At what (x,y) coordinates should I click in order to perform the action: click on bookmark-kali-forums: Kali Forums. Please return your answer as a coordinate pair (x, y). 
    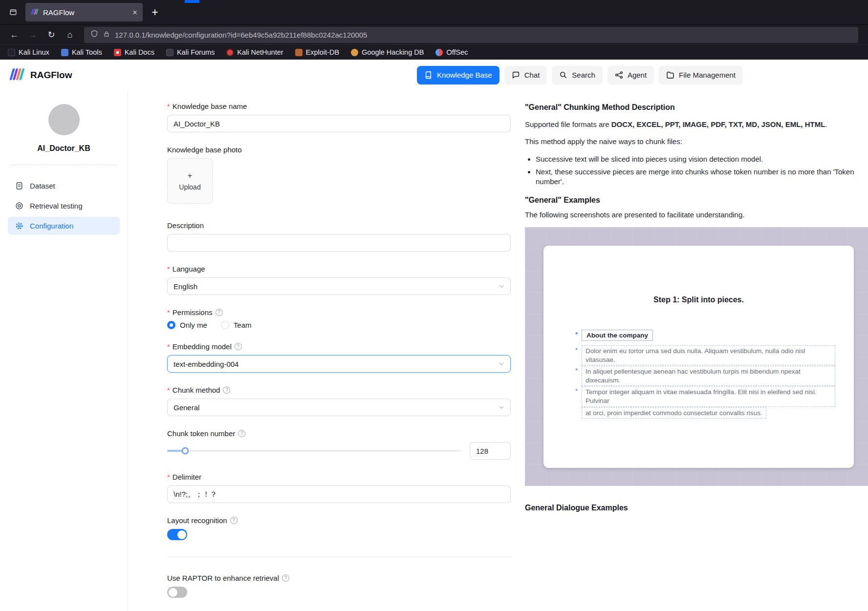
    Looking at the image, I should click on (191, 52).